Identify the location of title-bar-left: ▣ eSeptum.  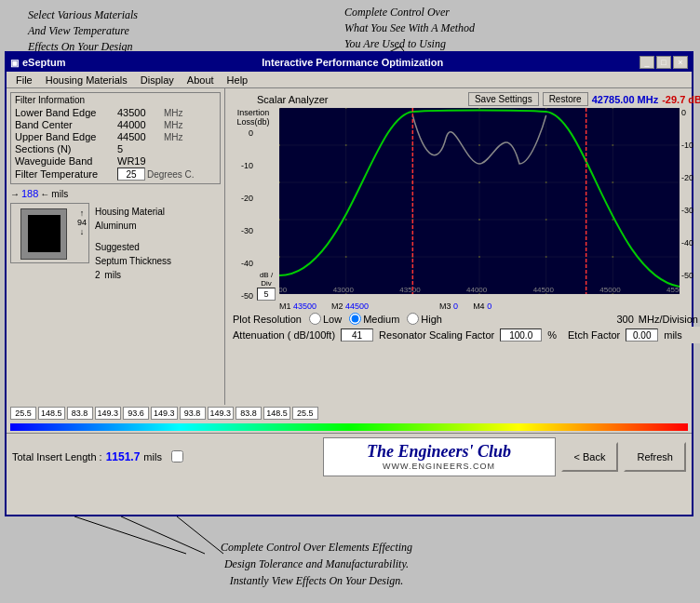
(37, 62).